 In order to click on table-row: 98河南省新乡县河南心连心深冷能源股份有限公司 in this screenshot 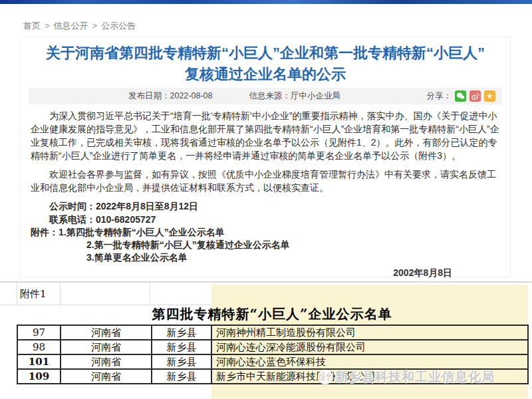, I will do `click(273, 347)`.